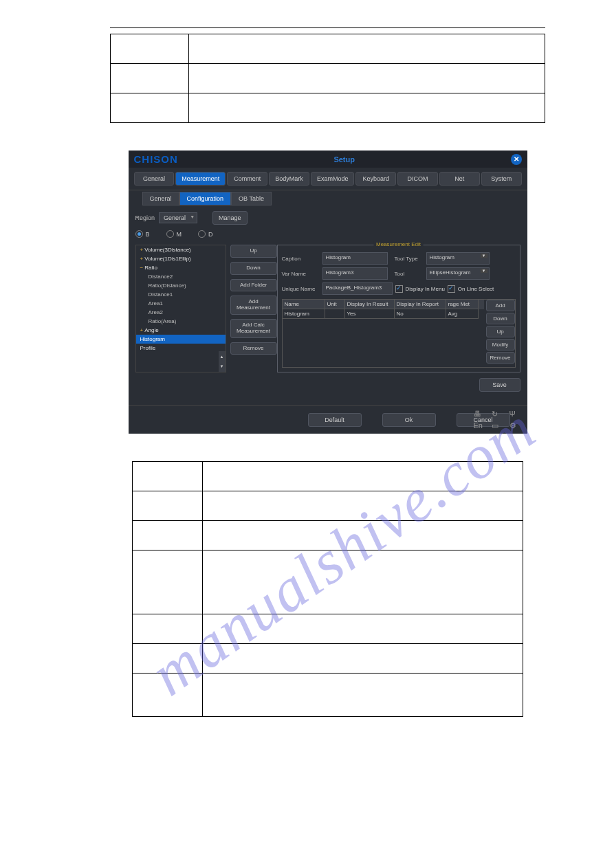 The image size is (614, 868). I want to click on ok-button: Ok, so click(409, 420).